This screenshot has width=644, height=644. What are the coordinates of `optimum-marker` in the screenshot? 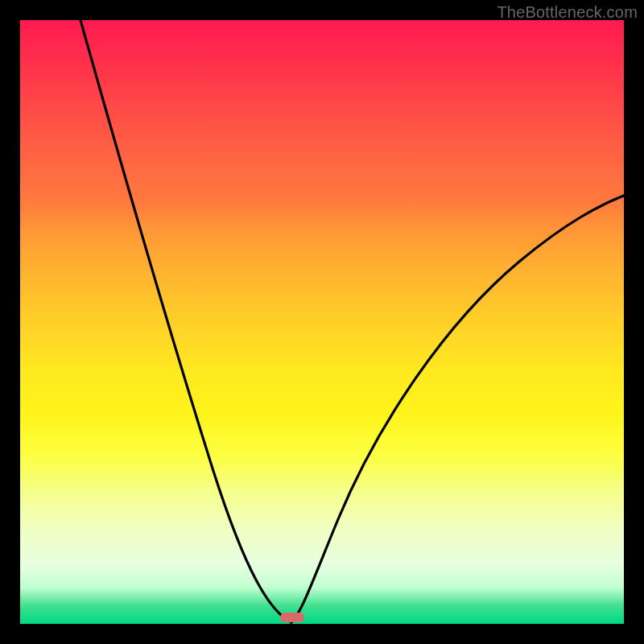 It's located at (292, 617).